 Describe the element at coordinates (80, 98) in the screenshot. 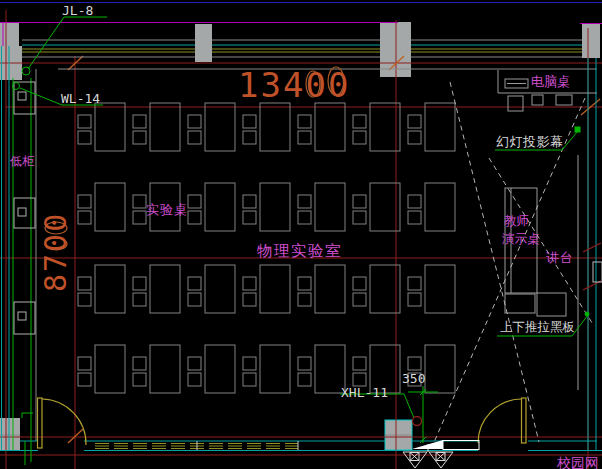

I see `riser-wl14-label: WL-14` at that location.